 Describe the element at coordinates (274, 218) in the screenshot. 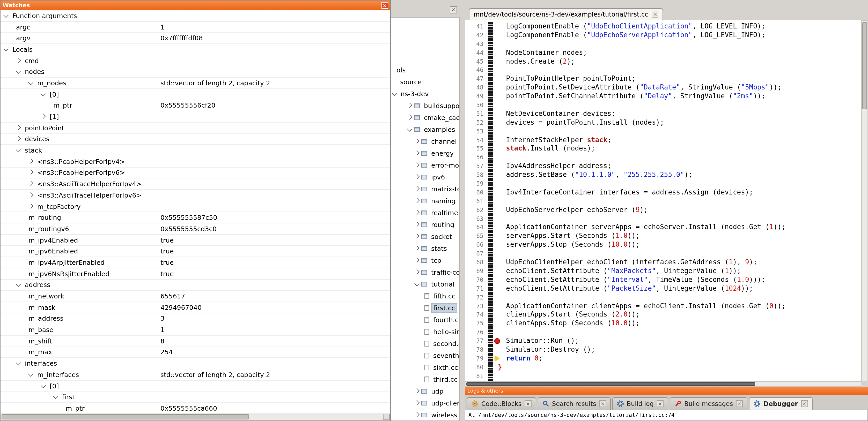

I see `watch-variable-value: 0x555555587c50` at that location.